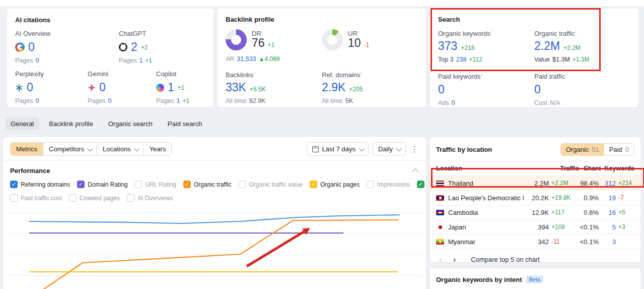  Describe the element at coordinates (535, 242) in the screenshot. I see `table-row-myanmar: Myanmar 342 -11 <0.1% 3` at that location.